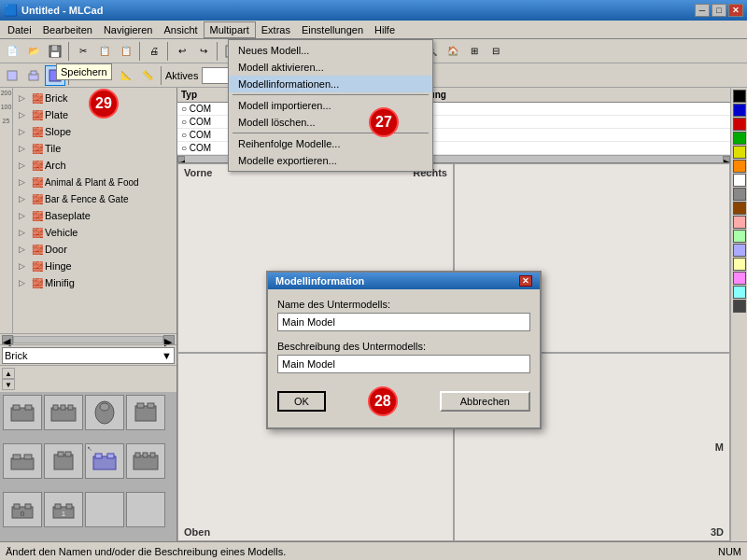 The image size is (747, 560). What do you see at coordinates (25, 165) in the screenshot?
I see `expand-arch: ▷` at bounding box center [25, 165].